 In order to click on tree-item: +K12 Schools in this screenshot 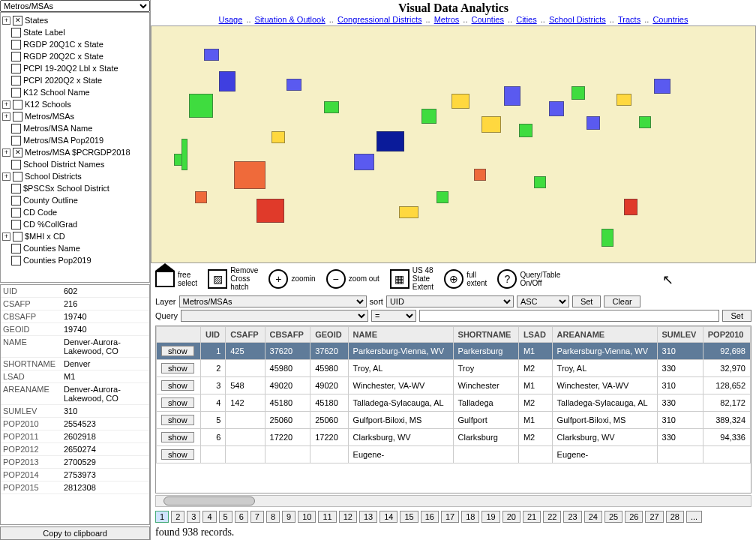, I will do `click(75, 104)`.